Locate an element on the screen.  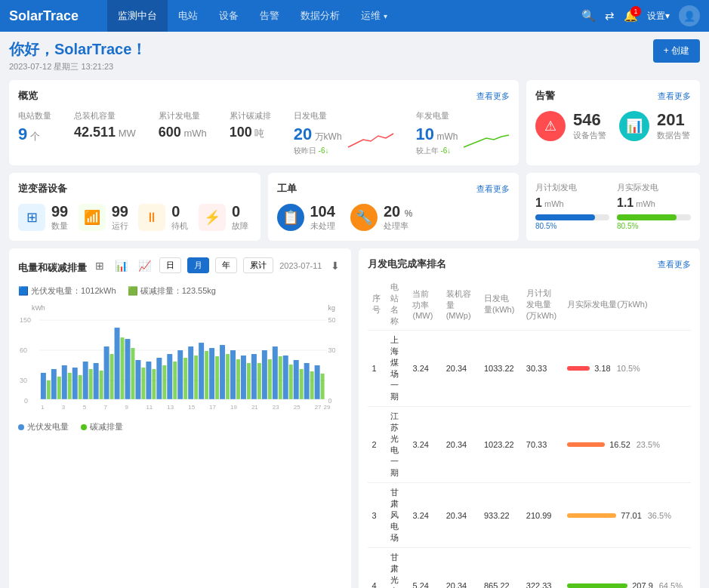
alerts-more: 查看更多 is located at coordinates (674, 97).